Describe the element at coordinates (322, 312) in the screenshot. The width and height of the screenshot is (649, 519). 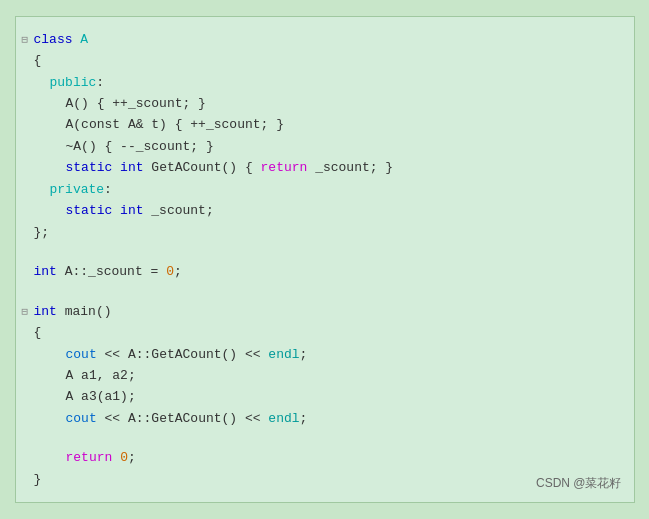
I see `code-line: ⊟int main()` at that location.